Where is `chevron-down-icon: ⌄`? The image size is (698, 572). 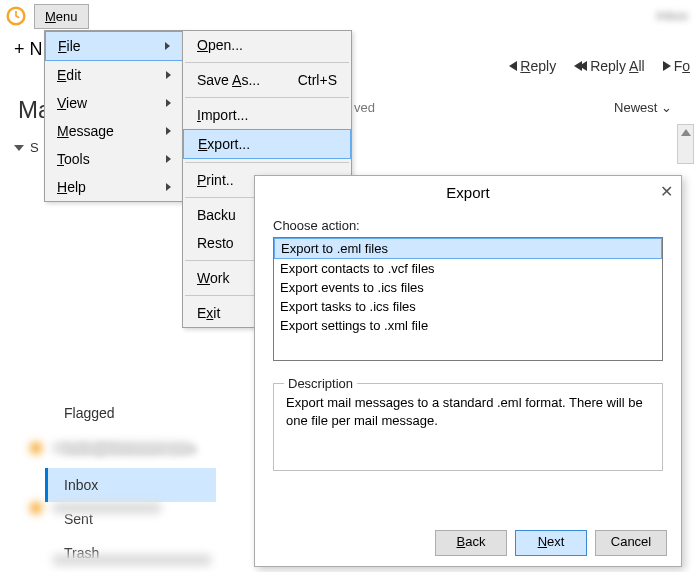
chevron-down-icon: ⌄ is located at coordinates (666, 108).